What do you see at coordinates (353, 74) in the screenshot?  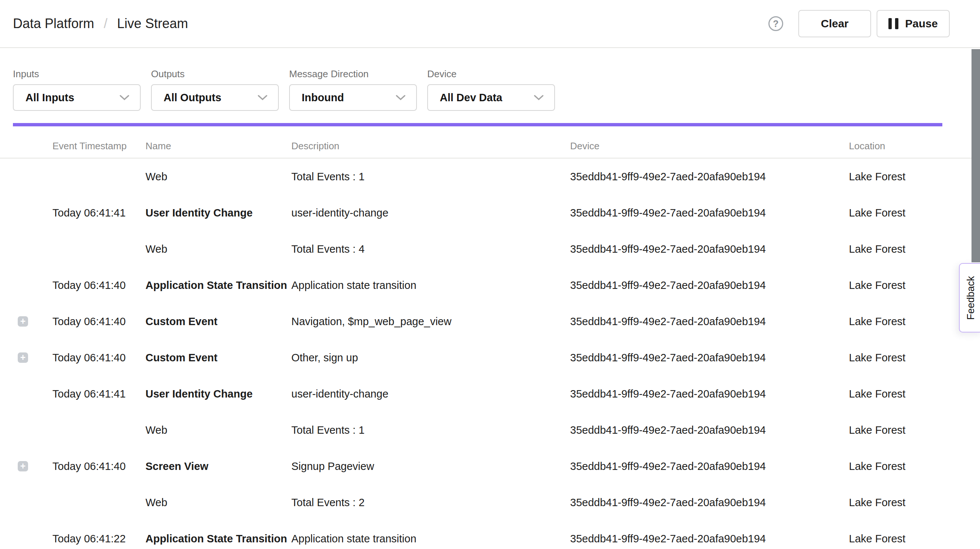 I see `message-direction-label: Message Direction` at bounding box center [353, 74].